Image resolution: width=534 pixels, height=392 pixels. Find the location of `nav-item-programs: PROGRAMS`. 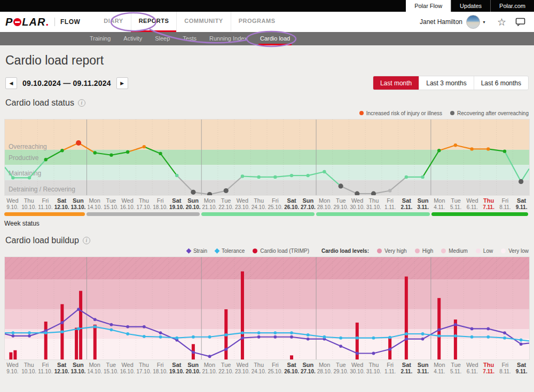

nav-item-programs: PROGRAMS is located at coordinates (257, 22).